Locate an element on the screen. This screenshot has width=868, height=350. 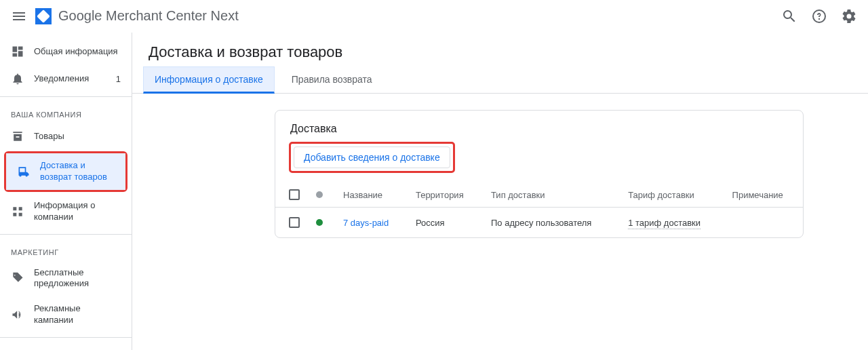
sidebar-item-free-offers: Бесплатные предложения is located at coordinates (66, 279).